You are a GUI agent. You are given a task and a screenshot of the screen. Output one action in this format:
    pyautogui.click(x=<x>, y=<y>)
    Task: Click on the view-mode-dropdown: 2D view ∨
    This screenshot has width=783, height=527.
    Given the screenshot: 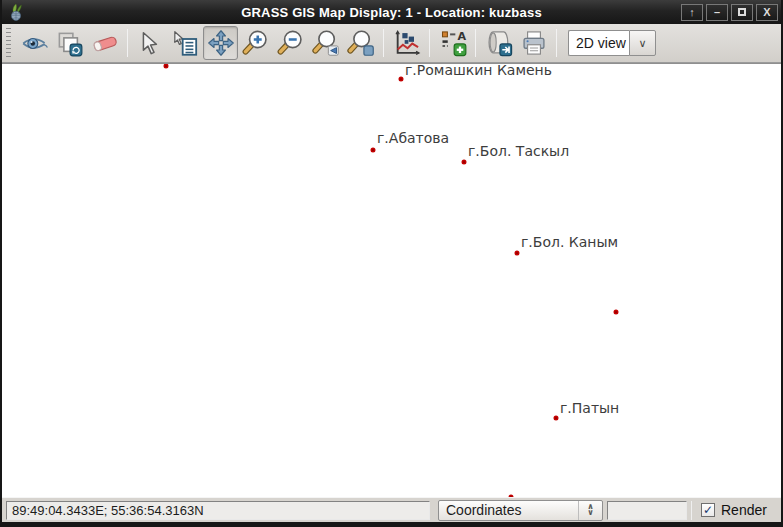 What is the action you would take?
    pyautogui.click(x=612, y=43)
    